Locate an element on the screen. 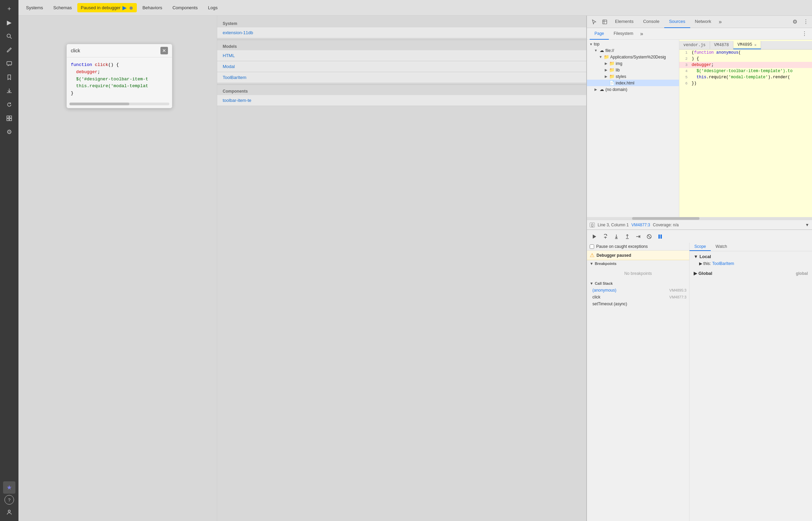  code-editor: vendor.js VM4878 VM4895 ✕ 1 (function an… is located at coordinates (746, 129).